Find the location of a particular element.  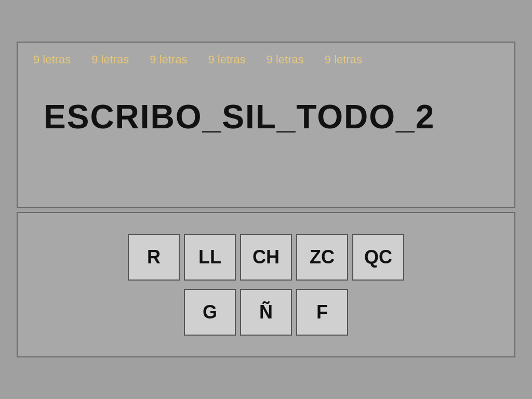

letras-label-2: 9 letras is located at coordinates (110, 60).